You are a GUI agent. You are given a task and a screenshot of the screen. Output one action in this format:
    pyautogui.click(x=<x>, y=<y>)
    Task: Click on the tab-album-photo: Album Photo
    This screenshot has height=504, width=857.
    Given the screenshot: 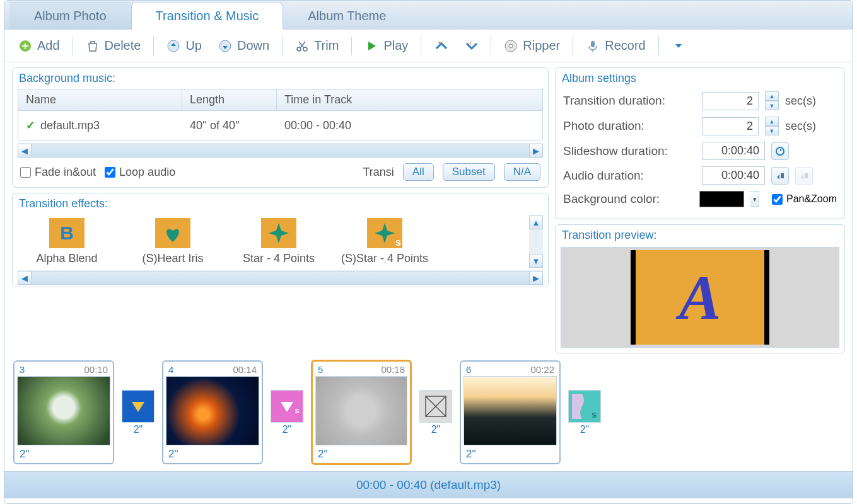 What is the action you would take?
    pyautogui.click(x=71, y=16)
    